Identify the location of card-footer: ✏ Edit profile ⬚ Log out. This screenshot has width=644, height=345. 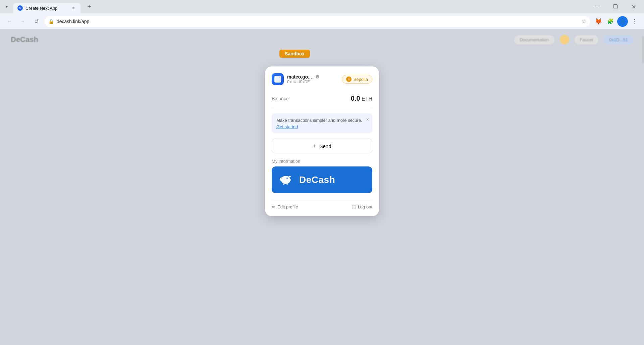
(322, 205).